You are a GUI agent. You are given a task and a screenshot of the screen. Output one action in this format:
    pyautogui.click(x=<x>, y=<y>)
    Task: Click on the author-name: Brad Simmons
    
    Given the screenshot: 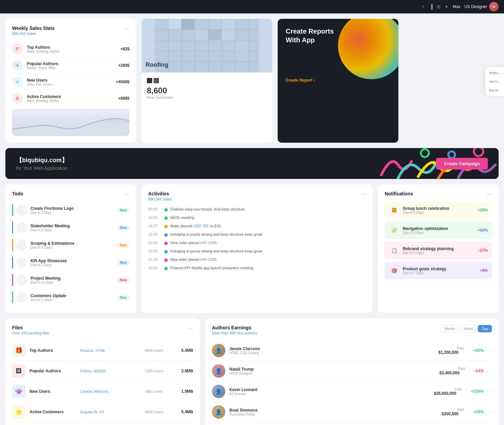 What is the action you would take?
    pyautogui.click(x=333, y=410)
    